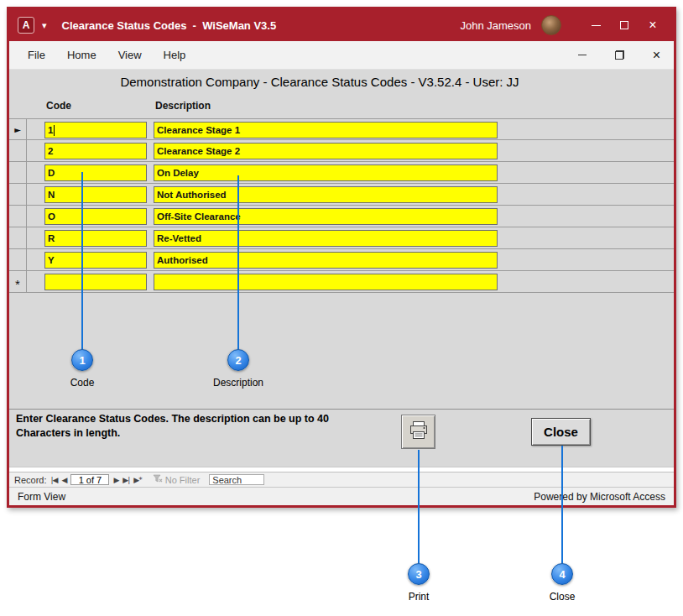 This screenshot has width=683, height=616. Describe the element at coordinates (96, 151) in the screenshot. I see `code-field: 2` at that location.